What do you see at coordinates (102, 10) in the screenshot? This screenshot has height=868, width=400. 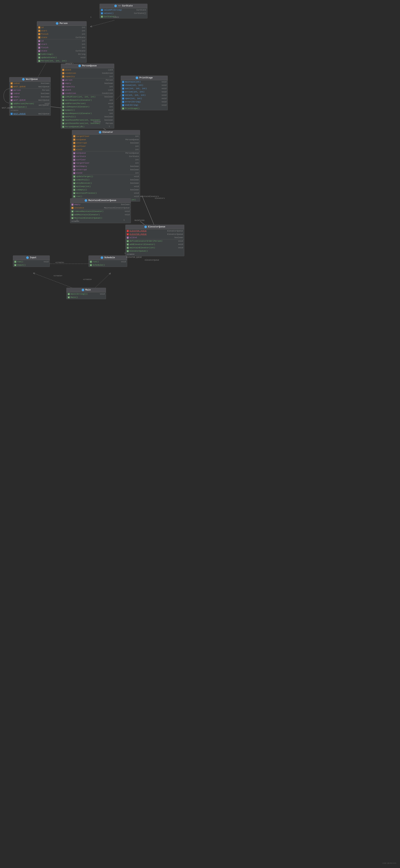 I see `valueof-icon: s` at bounding box center [102, 10].